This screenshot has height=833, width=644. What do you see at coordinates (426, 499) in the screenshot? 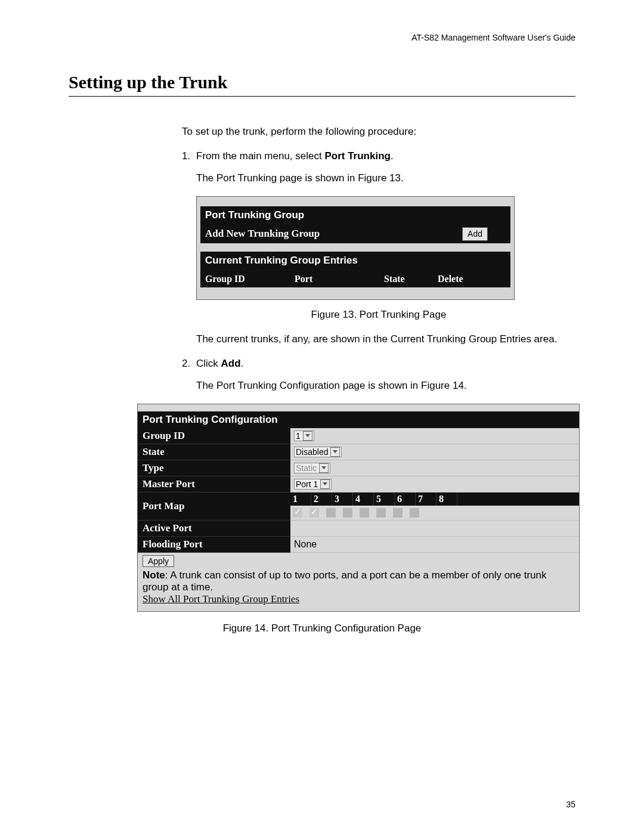
I see `portmap-num: 7` at bounding box center [426, 499].